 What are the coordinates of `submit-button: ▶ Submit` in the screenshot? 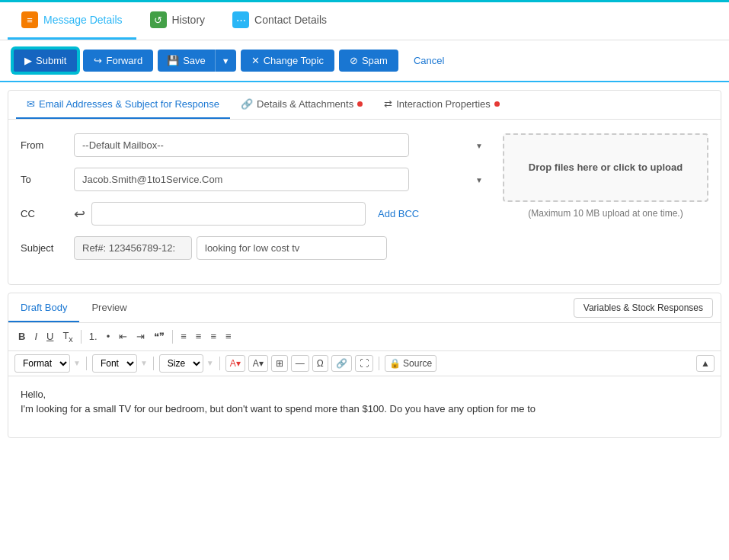 It's located at (46, 61).